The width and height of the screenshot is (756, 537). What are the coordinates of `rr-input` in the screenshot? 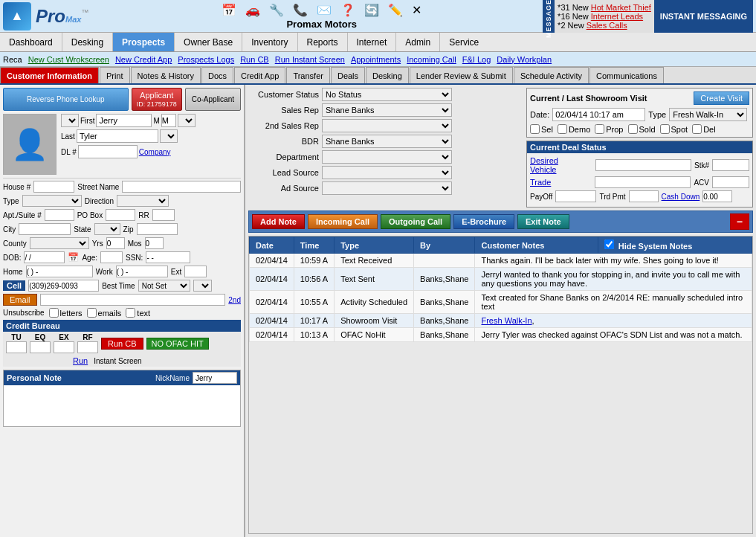 It's located at (164, 215).